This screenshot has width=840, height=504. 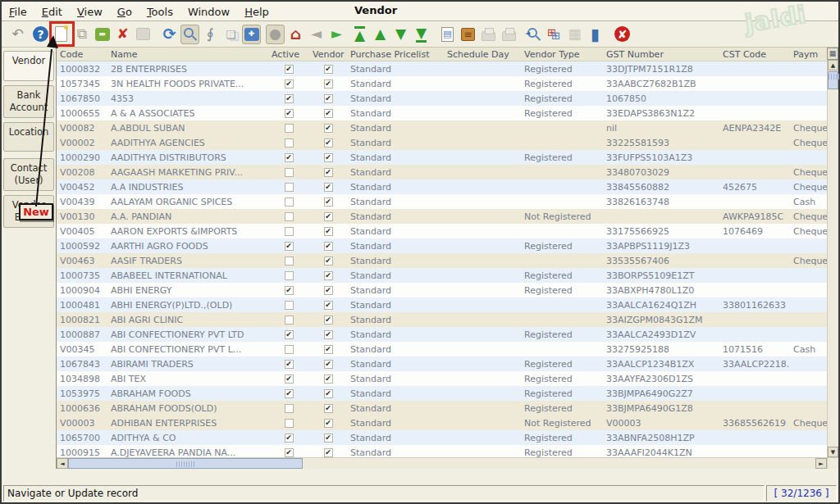 I want to click on last-record-icon: ▼, so click(x=422, y=34).